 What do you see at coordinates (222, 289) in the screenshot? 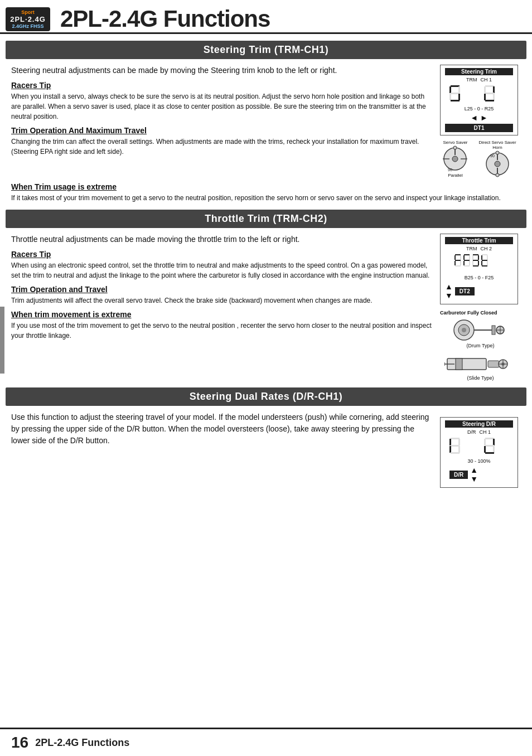
I see `trim-op-title-2: Trim Operation and Travel` at bounding box center [222, 289].